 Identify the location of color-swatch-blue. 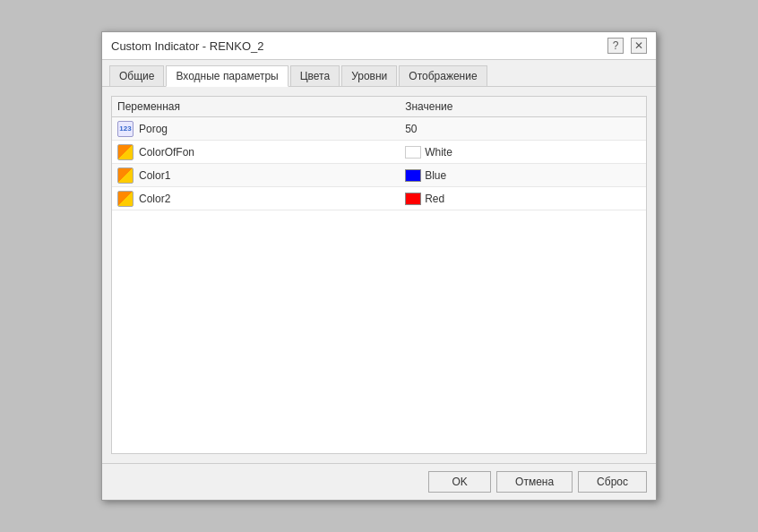
(413, 176).